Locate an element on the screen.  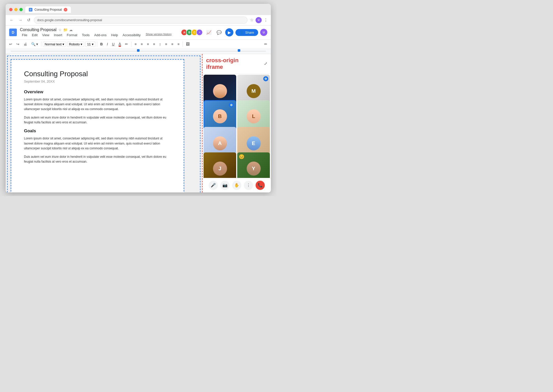
open-external-button: ⤢ is located at coordinates (266, 64).